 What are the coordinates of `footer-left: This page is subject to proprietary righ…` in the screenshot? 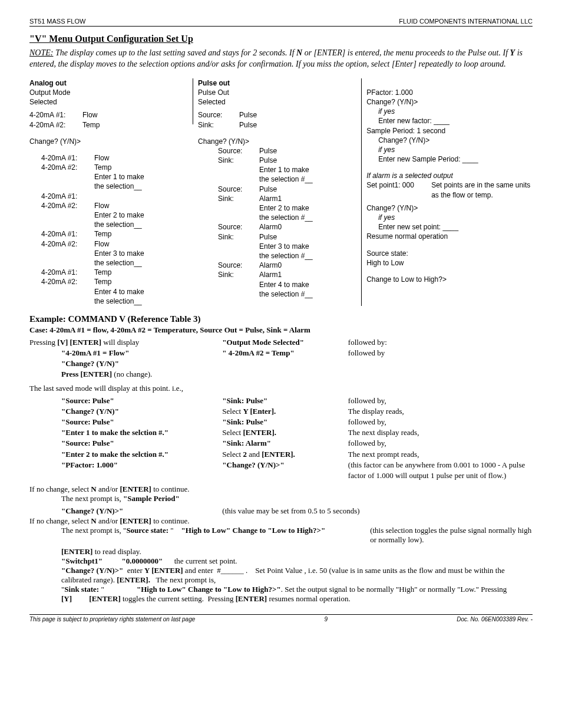 It's located at (112, 619).